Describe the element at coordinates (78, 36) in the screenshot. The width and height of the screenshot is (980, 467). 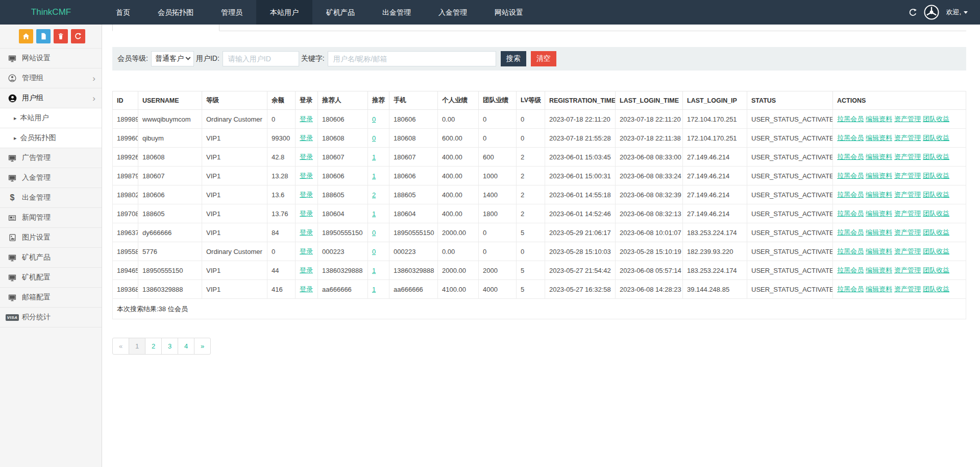
I see `recycle-button` at that location.